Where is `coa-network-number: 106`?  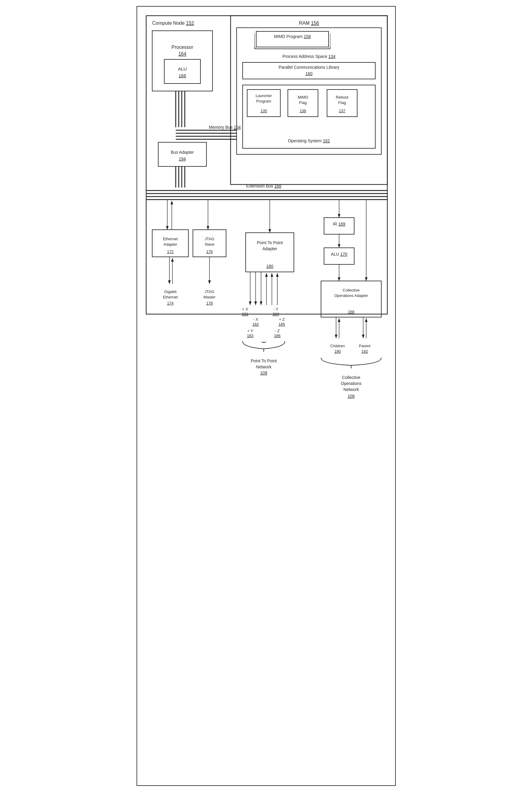
coa-network-number: 106 is located at coordinates (351, 396).